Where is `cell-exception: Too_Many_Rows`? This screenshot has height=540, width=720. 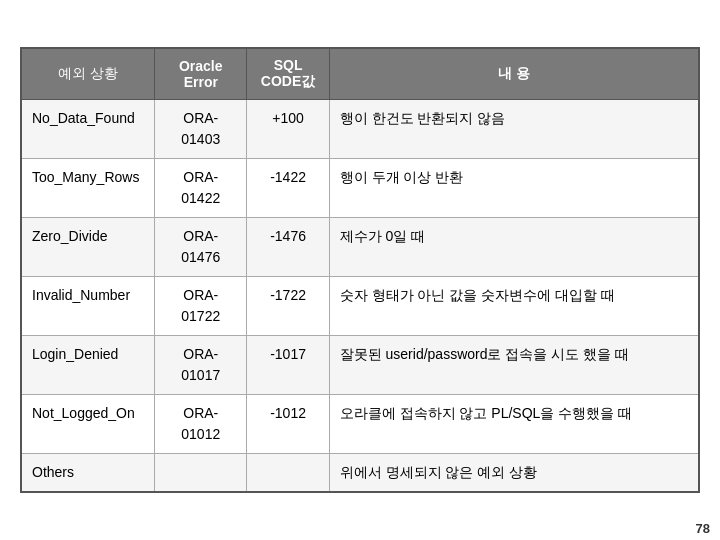
cell-exception: Too_Many_Rows is located at coordinates (88, 188).